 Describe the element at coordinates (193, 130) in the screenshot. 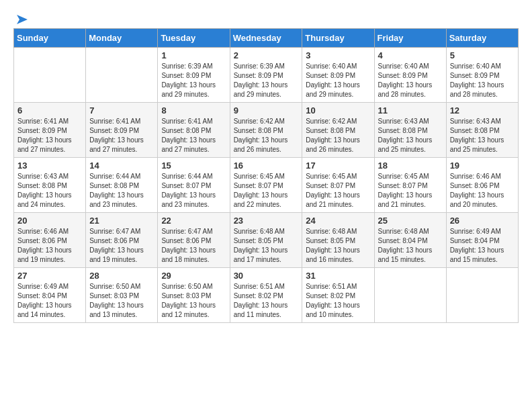

I see `calendar-cell: 8Sunrise: 6:41 AMSunset: 8:08 PMDaylight…` at that location.